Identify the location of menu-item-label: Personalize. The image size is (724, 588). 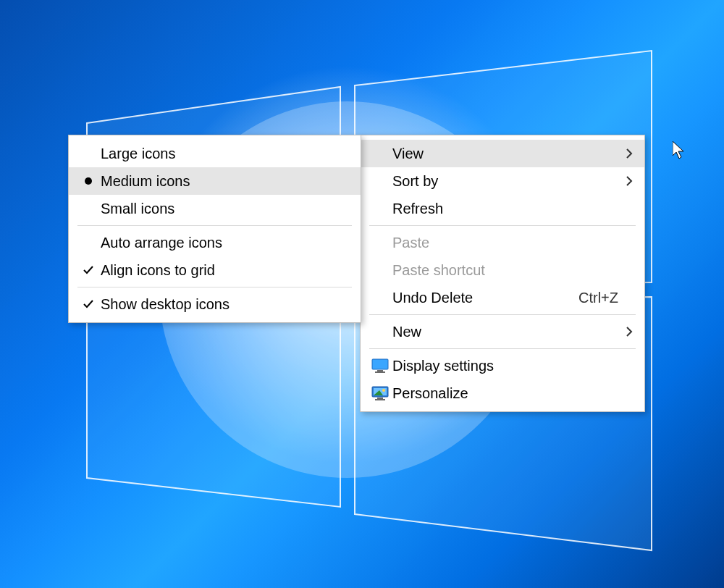
(505, 394).